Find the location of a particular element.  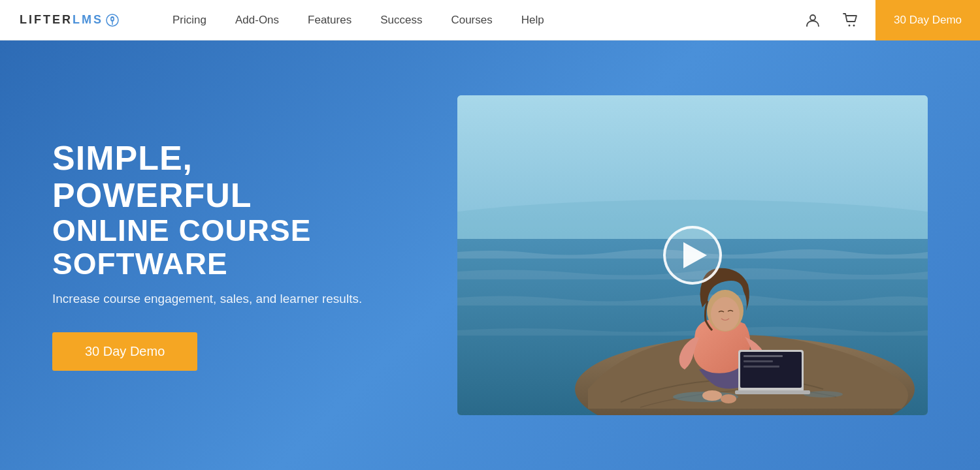

user-icon is located at coordinates (813, 20).